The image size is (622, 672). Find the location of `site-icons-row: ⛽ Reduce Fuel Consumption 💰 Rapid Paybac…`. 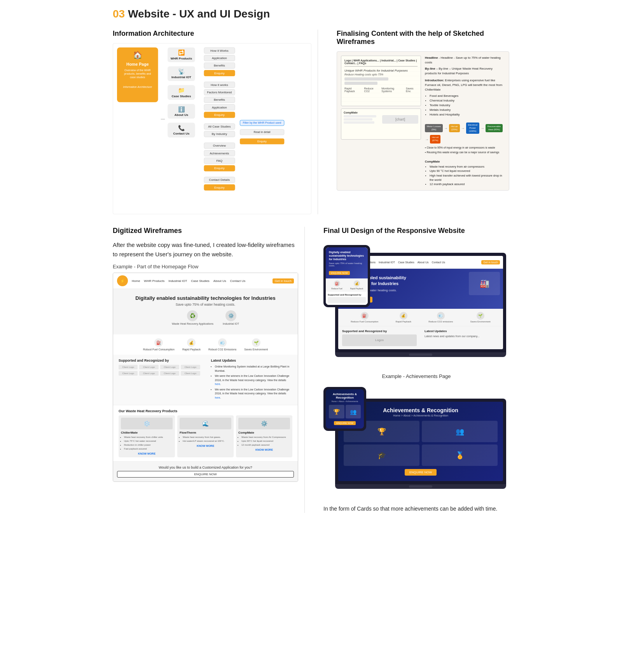

site-icons-row: ⛽ Reduce Fuel Consumption 💰 Rapid Paybac… is located at coordinates (421, 317).